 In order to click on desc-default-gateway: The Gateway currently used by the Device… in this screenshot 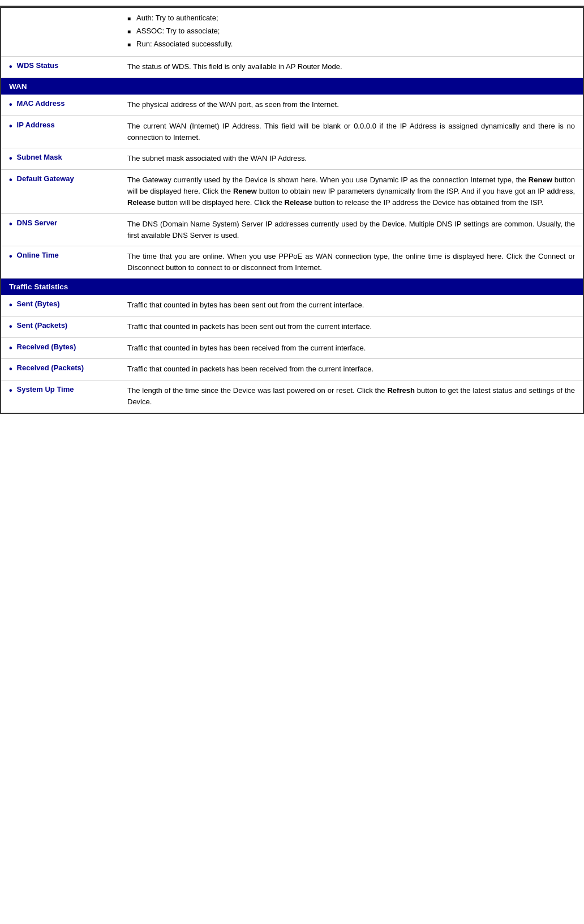, I will do `click(351, 191)`.